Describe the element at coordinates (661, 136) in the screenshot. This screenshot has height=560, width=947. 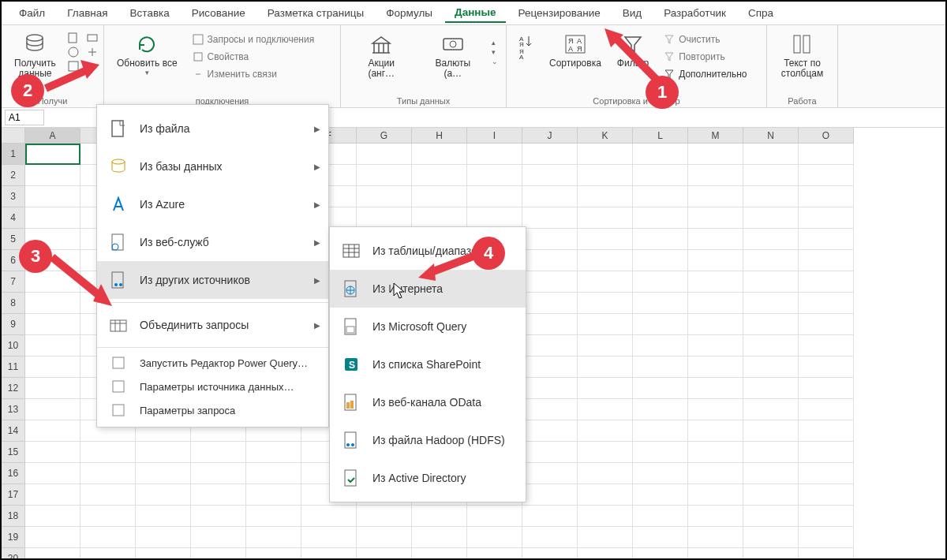
I see `column-header: L` at that location.